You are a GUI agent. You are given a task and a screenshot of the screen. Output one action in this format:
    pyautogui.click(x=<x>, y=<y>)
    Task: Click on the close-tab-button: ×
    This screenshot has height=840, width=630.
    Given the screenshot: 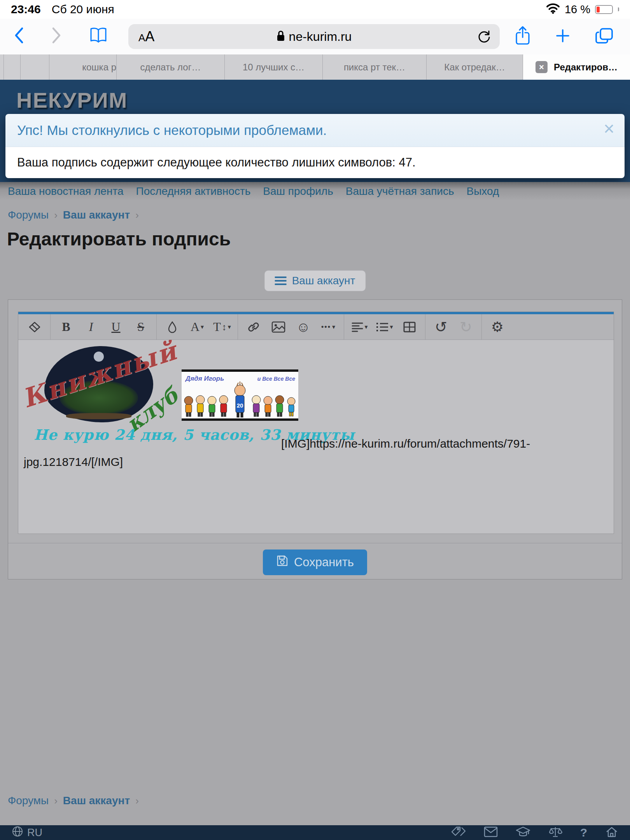 What is the action you would take?
    pyautogui.click(x=541, y=67)
    